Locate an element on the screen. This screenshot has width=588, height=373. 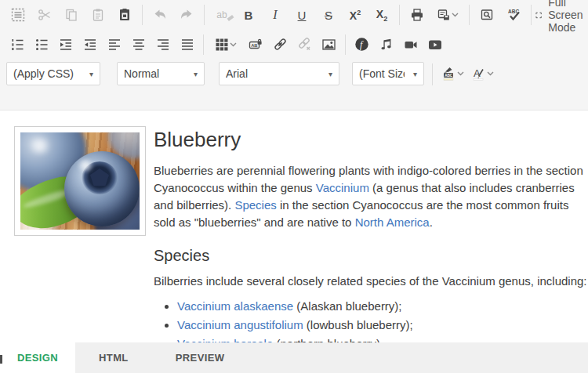
insert-audio-button is located at coordinates (386, 45).